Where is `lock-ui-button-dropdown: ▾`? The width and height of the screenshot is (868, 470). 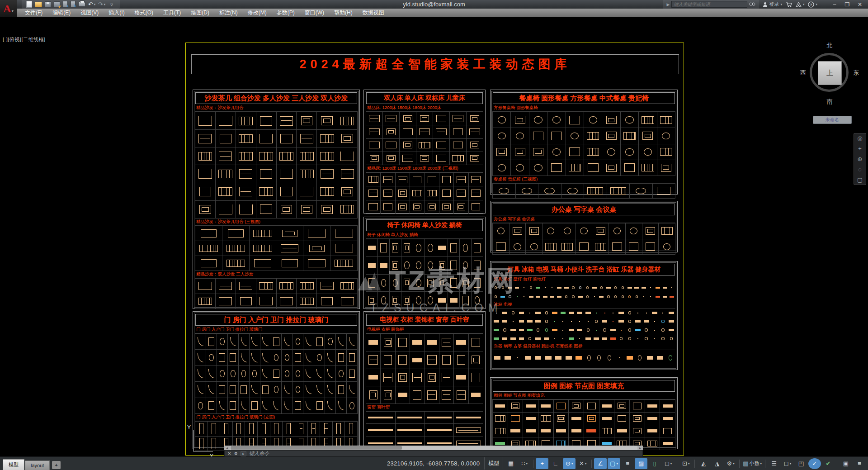 lock-ui-button-dropdown: ▾ is located at coordinates (791, 464).